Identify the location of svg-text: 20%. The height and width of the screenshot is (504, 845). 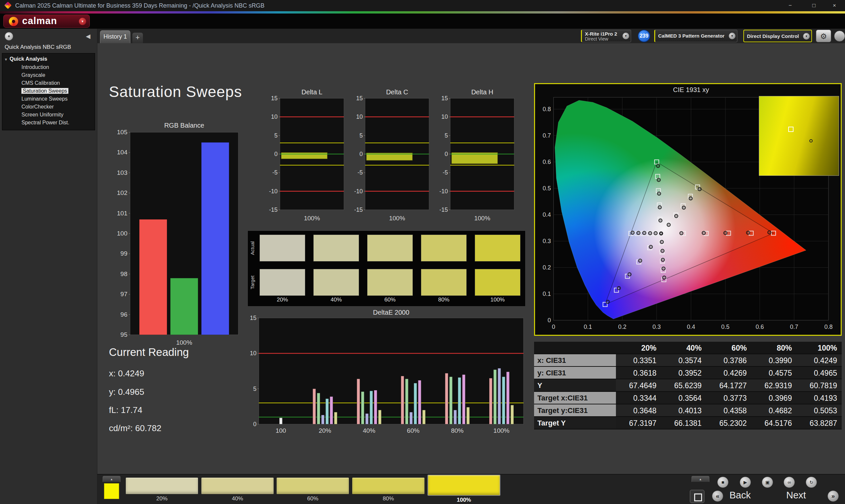
(325, 431).